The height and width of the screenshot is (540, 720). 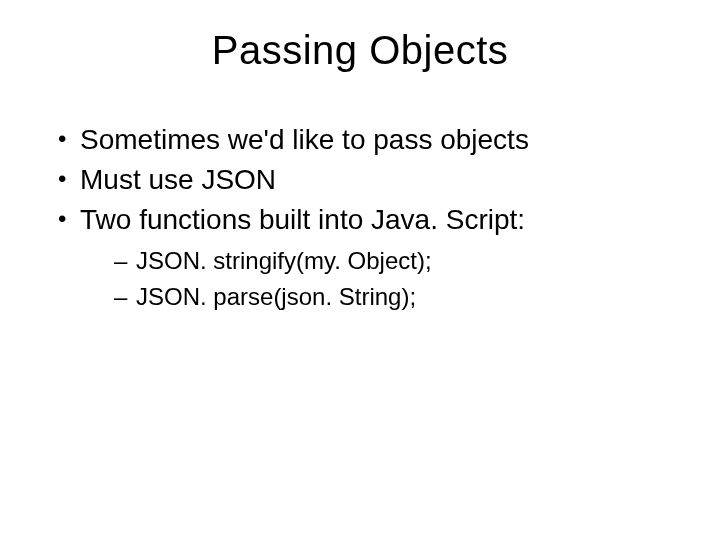 What do you see at coordinates (366, 140) in the screenshot?
I see `list-item: Sometimes we'd like to pass objects` at bounding box center [366, 140].